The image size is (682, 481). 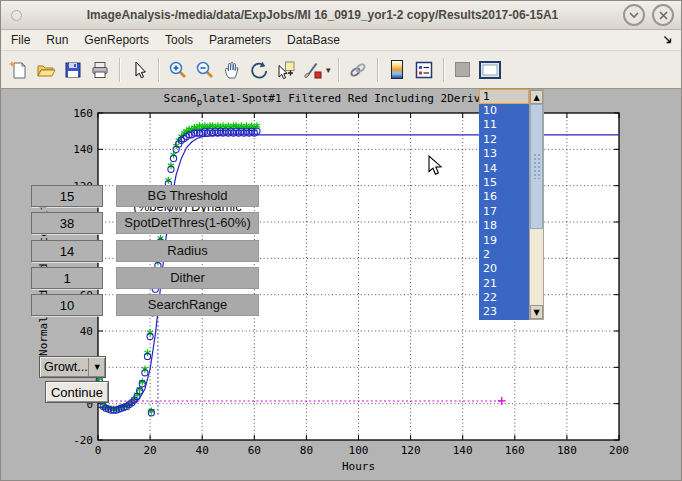 I want to click on x-tick-label: 0, so click(x=98, y=450).